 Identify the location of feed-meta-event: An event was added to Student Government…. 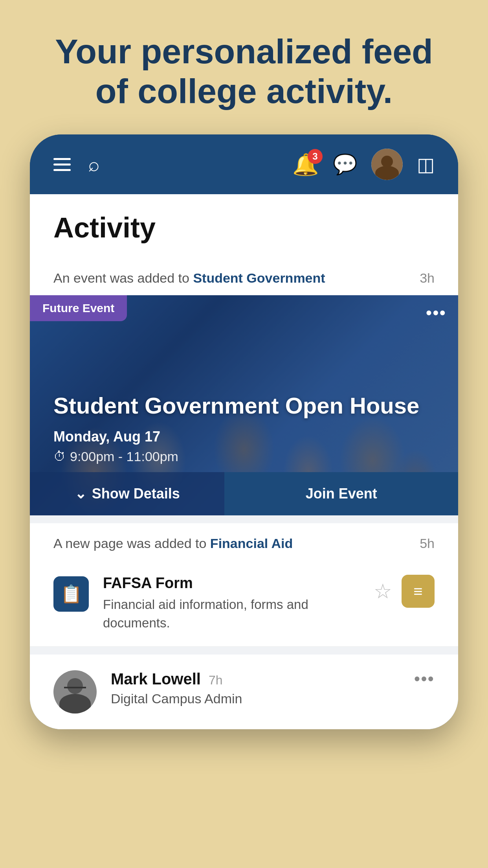
(244, 277).